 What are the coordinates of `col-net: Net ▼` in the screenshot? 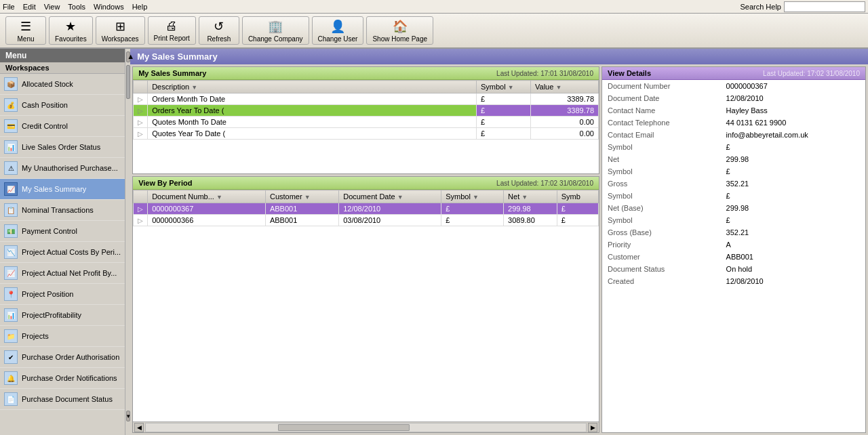 It's located at (530, 196).